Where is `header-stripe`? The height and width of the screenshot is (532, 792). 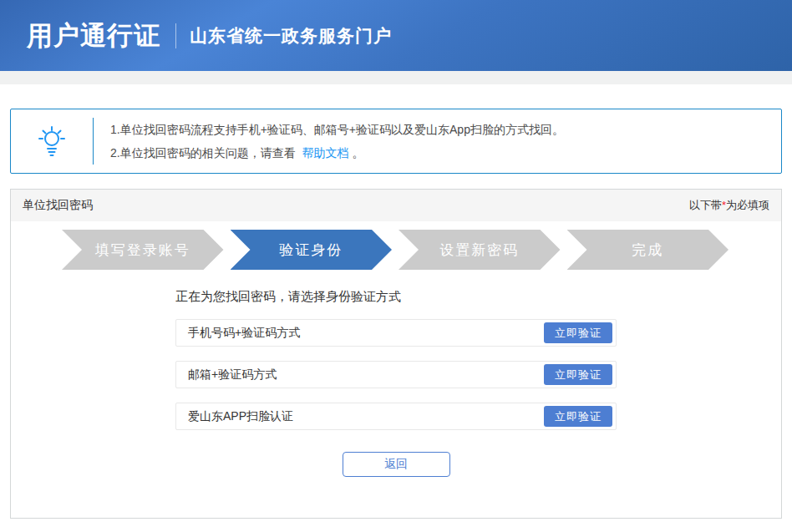 header-stripe is located at coordinates (396, 78).